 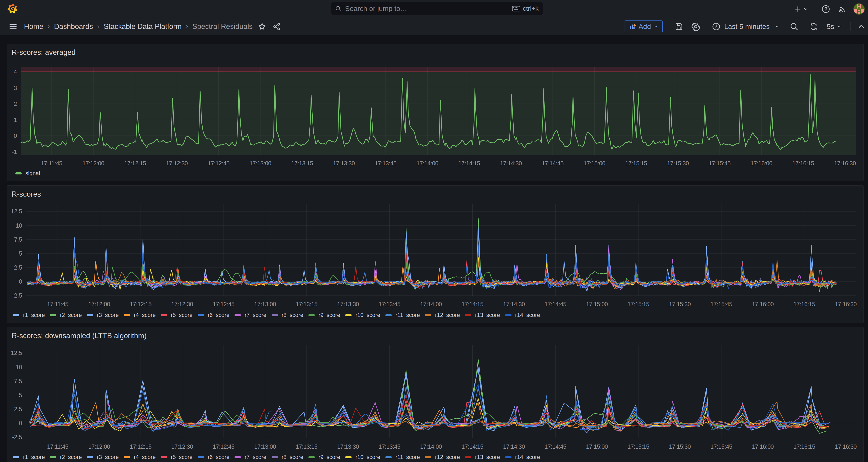 What do you see at coordinates (16, 120) in the screenshot?
I see `svg-text: 1` at bounding box center [16, 120].